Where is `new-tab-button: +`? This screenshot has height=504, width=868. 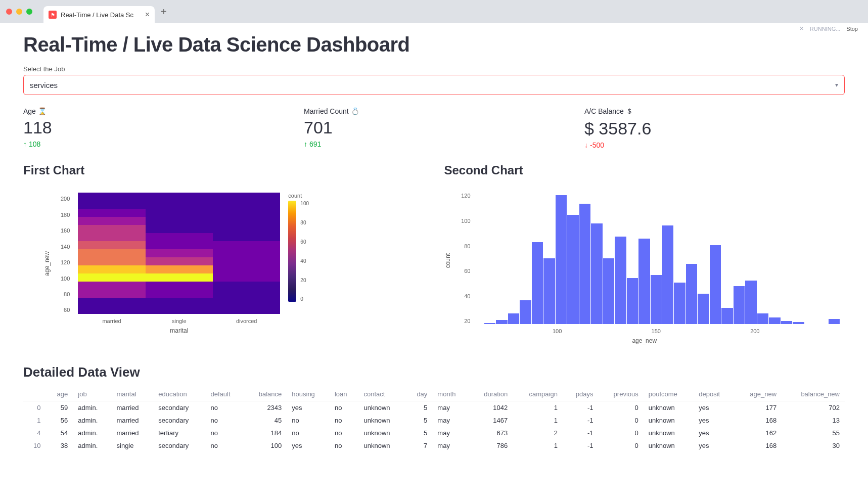
new-tab-button: + is located at coordinates (164, 12).